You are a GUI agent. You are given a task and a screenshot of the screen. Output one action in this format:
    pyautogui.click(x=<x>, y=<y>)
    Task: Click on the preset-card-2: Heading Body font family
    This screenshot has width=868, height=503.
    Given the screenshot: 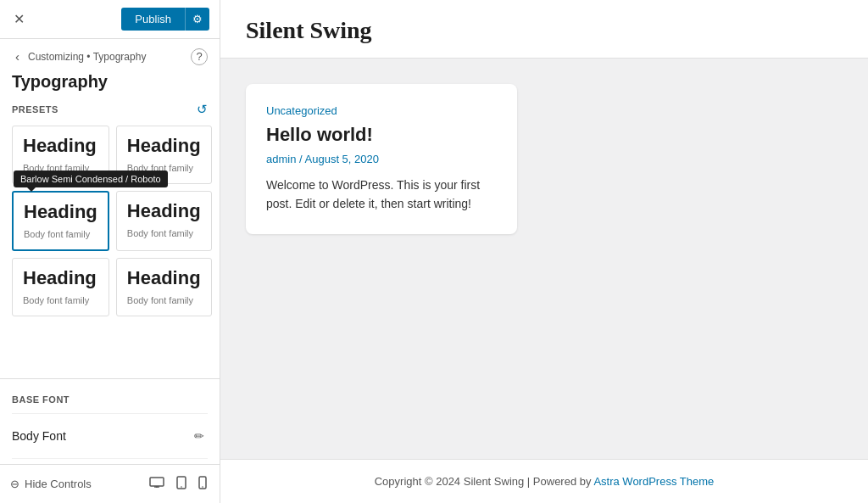 What is the action you would take?
    pyautogui.click(x=164, y=154)
    